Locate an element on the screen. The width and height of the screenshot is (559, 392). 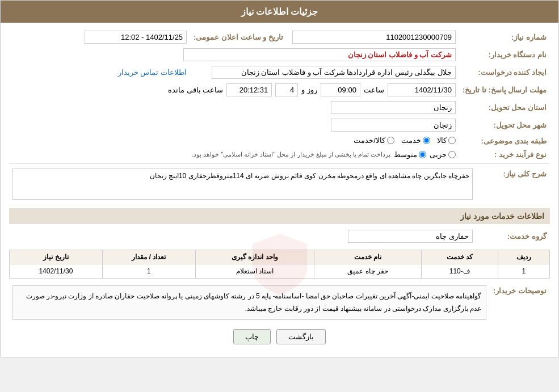
radio-kalaKhadamat-label: کالا/خدمت is located at coordinates (369, 141).